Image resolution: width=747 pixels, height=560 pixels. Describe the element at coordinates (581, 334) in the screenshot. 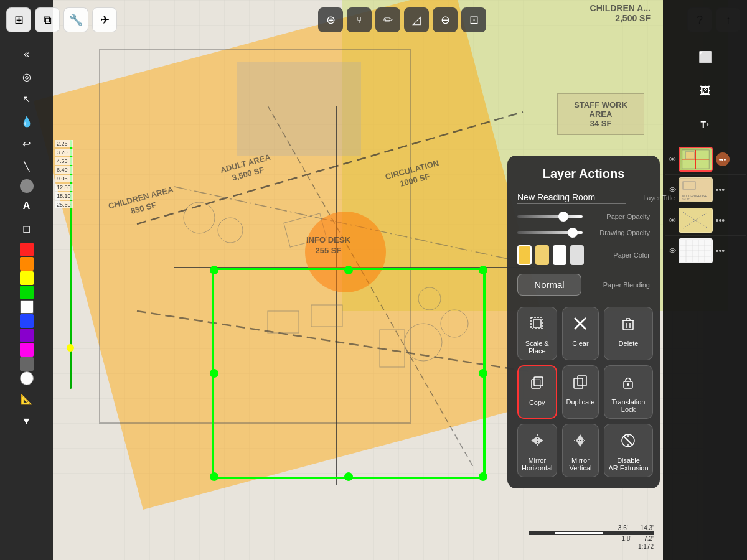

I see `clear-button: Clear` at that location.